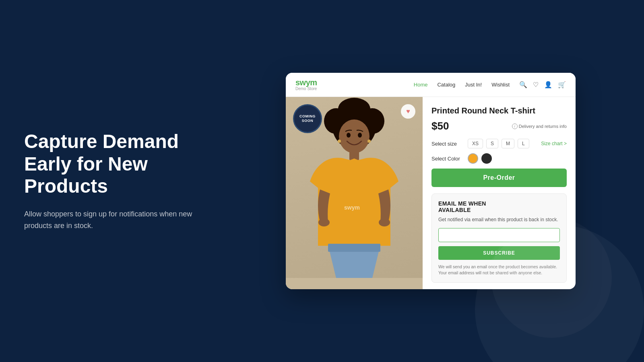  I want to click on email-description: Get notified via email when this product…, so click(499, 220).